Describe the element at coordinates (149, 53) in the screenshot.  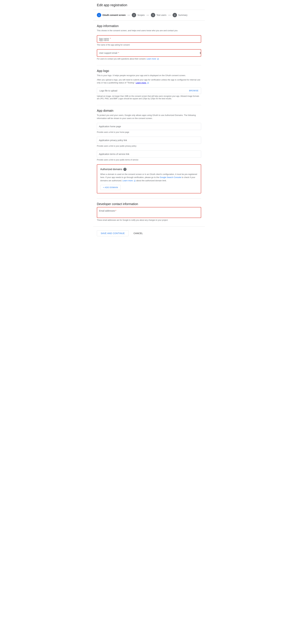
I see `user-support-email-wrapper: User support email * ▾` at that location.